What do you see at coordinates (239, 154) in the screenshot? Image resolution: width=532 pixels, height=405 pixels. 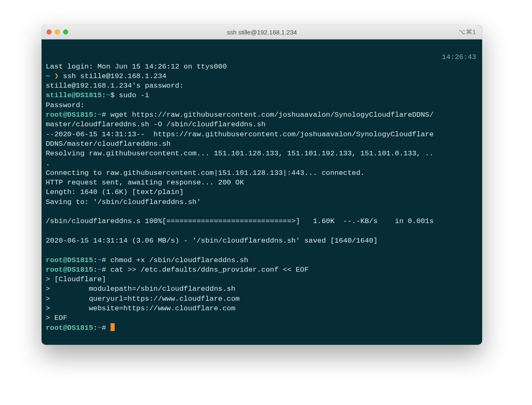 I see `wget-resolving: Resolving raw.githubusercontent.com... 1…` at bounding box center [239, 154].